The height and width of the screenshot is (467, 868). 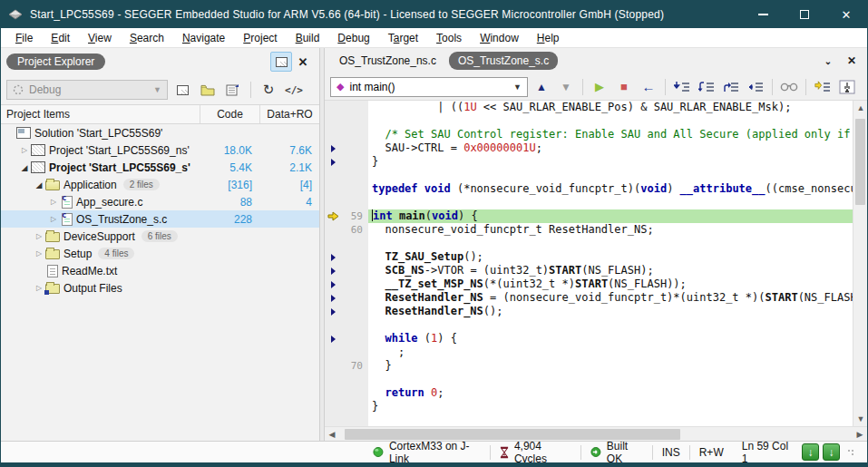 I want to click on code-line: 60 nonsecure_void_funcptr_t ResetHandler…, so click(x=589, y=230).